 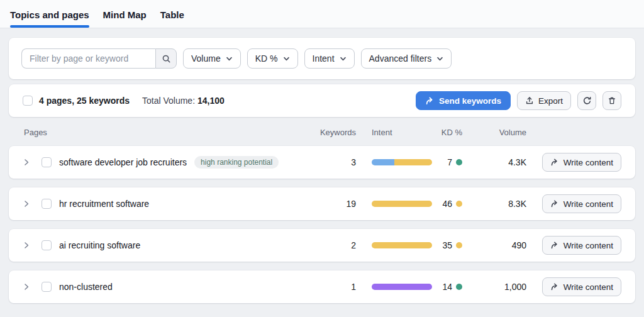 What do you see at coordinates (402, 132) in the screenshot?
I see `column-header-intent: Intent` at bounding box center [402, 132].